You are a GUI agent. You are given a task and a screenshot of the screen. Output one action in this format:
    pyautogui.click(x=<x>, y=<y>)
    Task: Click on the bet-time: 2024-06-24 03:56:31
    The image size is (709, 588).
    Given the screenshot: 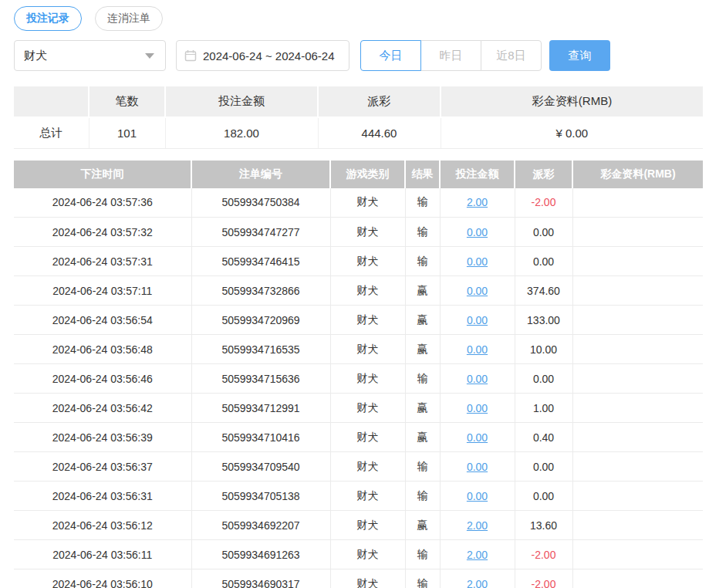 What is the action you would take?
    pyautogui.click(x=103, y=496)
    